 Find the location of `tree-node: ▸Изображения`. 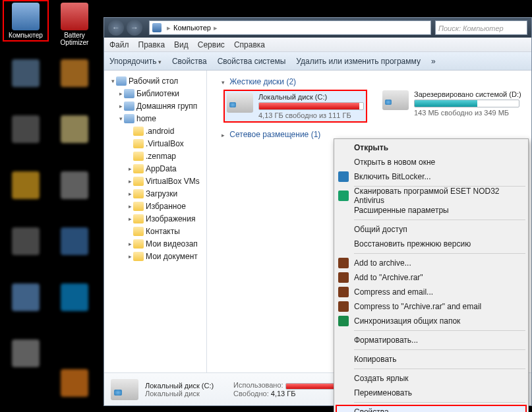

tree-node: ▸Изображения is located at coordinates (156, 219).